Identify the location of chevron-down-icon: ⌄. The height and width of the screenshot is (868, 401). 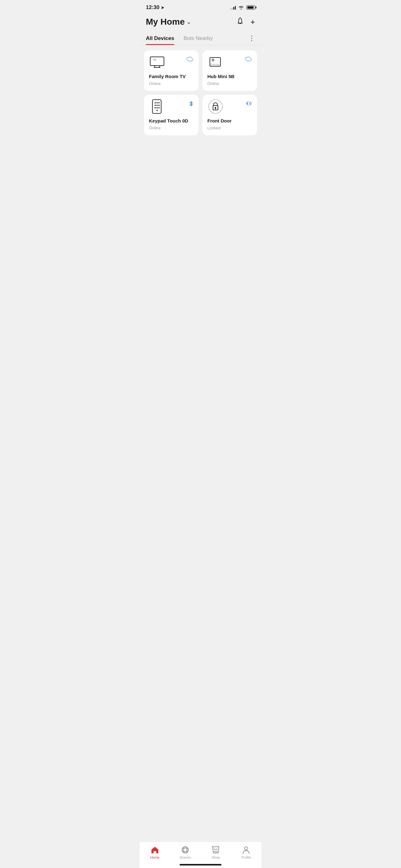
(189, 22).